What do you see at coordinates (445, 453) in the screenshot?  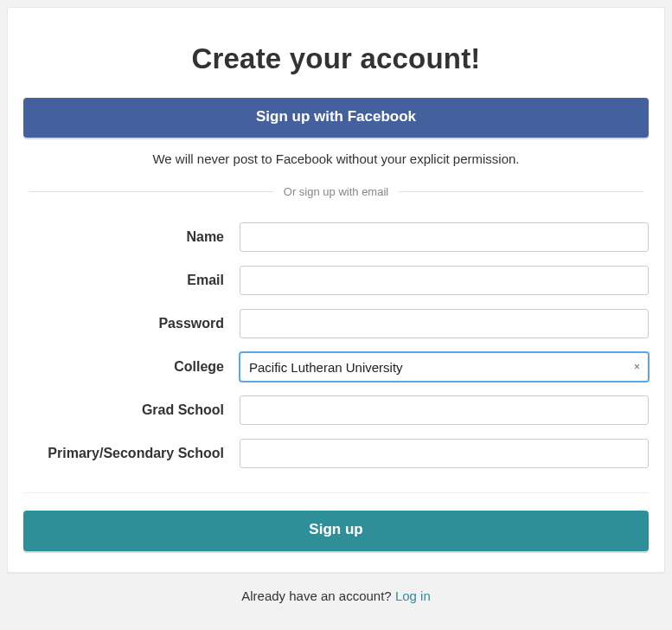 I see `primary-secondary-school-input` at bounding box center [445, 453].